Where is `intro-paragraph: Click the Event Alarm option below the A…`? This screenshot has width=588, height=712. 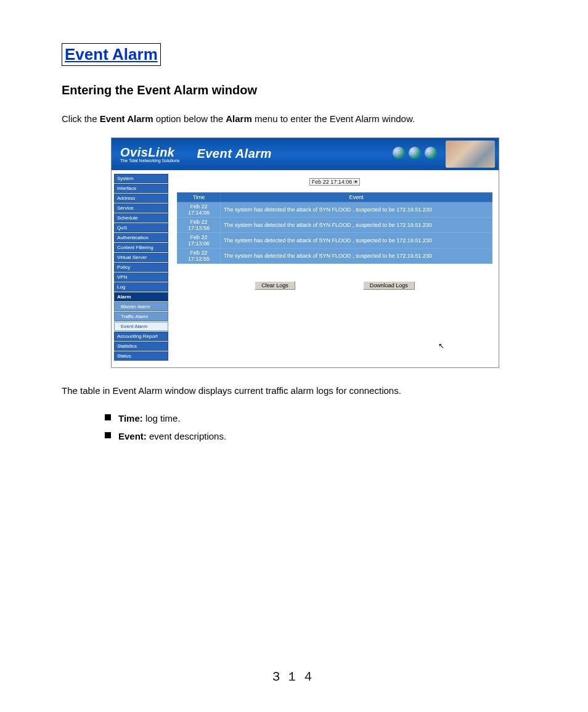 intro-paragraph: Click the Event Alarm option below the A… is located at coordinates (294, 120).